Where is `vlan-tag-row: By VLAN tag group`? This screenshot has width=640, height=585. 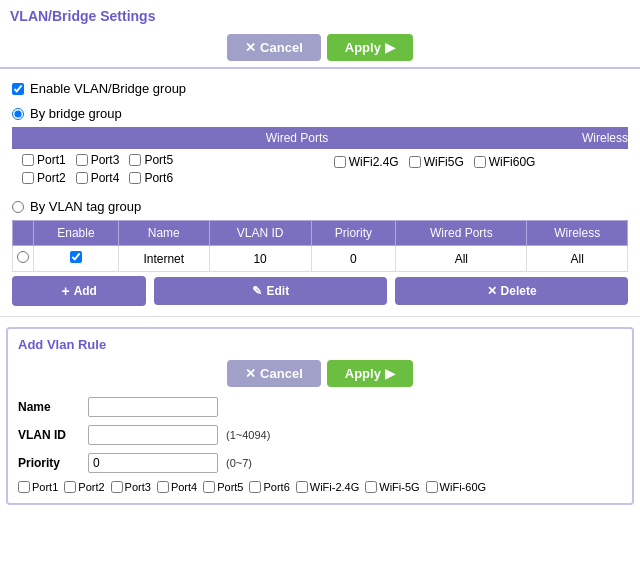
vlan-tag-row: By VLAN tag group is located at coordinates (320, 206).